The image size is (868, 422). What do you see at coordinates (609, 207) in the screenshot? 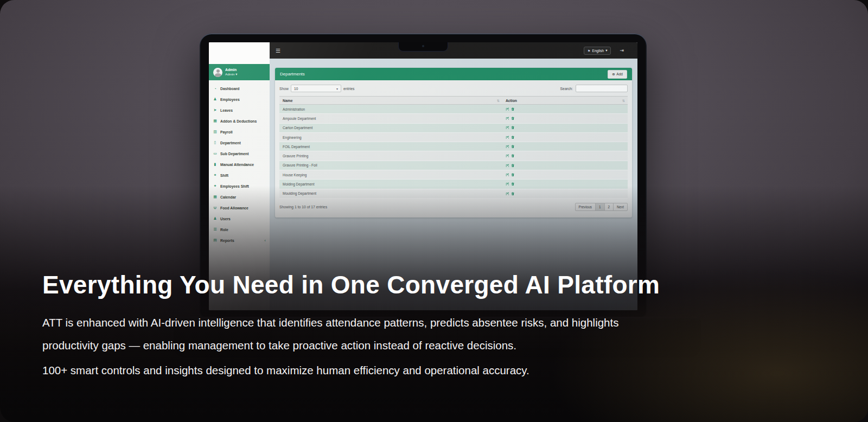
I see `pagination-page-2: 2` at bounding box center [609, 207].